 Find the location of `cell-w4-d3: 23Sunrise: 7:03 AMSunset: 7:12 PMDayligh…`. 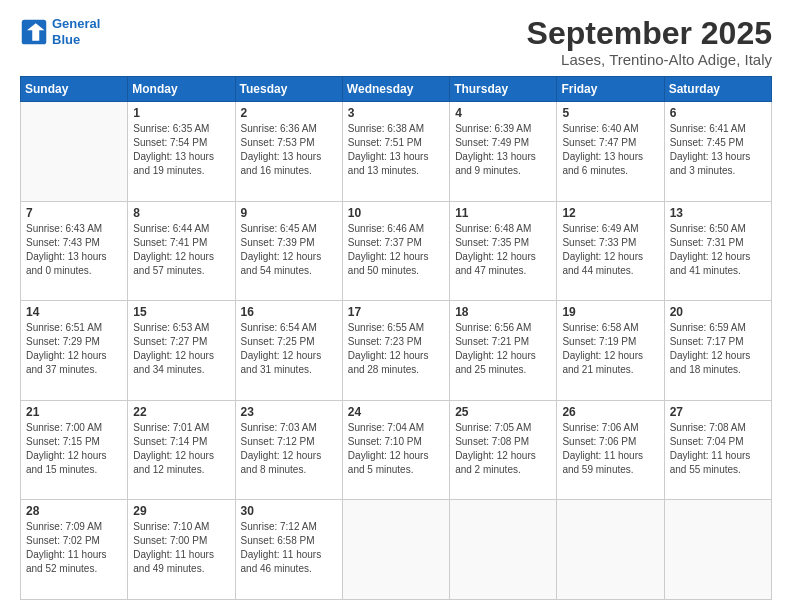

cell-w4-d3: 23Sunrise: 7:03 AMSunset: 7:12 PMDayligh… is located at coordinates (288, 450).